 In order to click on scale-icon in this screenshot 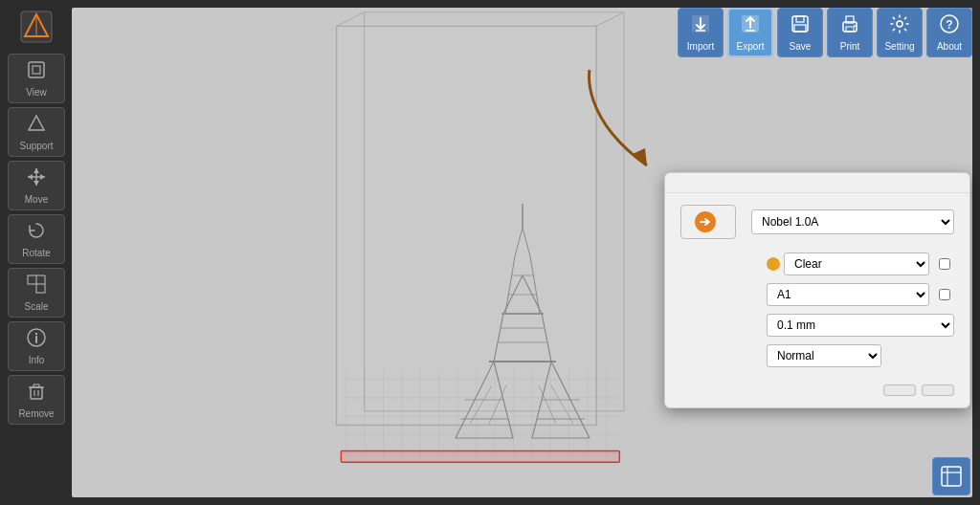, I will do `click(36, 287)`.